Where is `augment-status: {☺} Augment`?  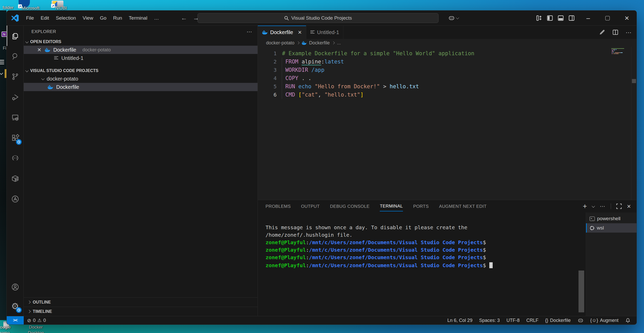 augment-status: {☺} Augment is located at coordinates (604, 321).